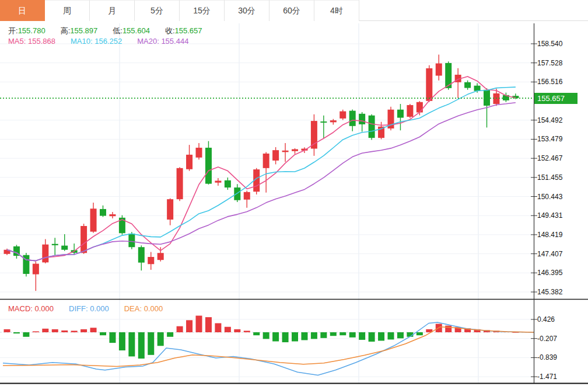 The image size is (588, 386). Describe the element at coordinates (82, 41) in the screenshot. I see `ma10-label: MA10:` at that location.